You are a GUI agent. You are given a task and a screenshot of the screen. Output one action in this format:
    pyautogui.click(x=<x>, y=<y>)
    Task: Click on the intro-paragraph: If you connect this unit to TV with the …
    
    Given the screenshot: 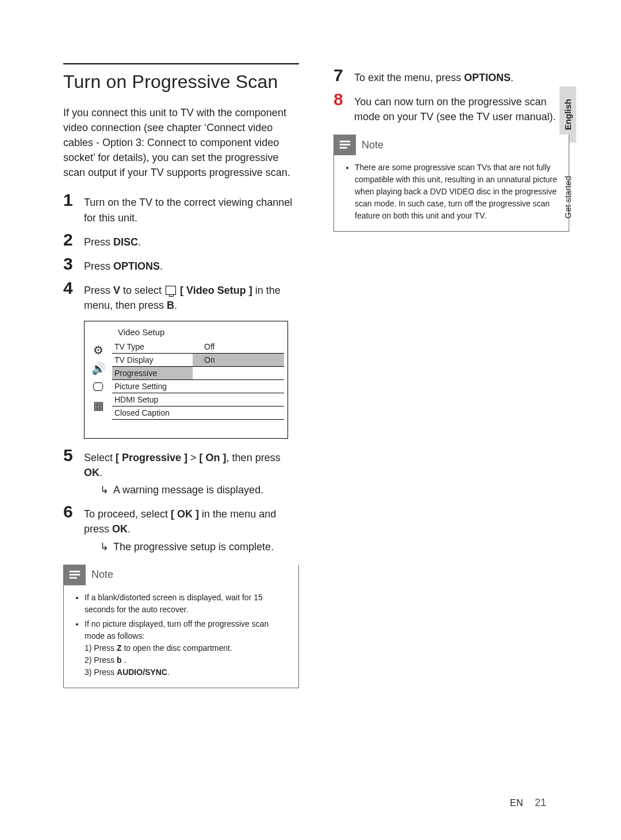 What is the action you would take?
    pyautogui.click(x=181, y=143)
    